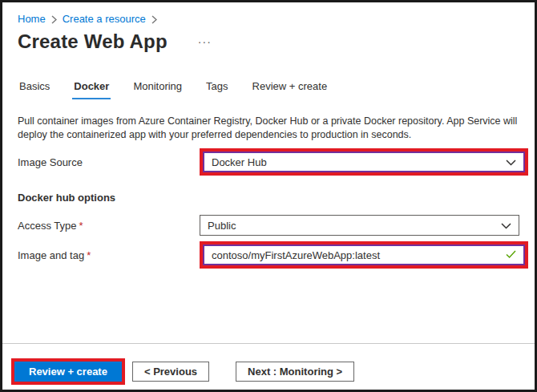 The width and height of the screenshot is (537, 392). What do you see at coordinates (268, 197) in the screenshot?
I see `docker-hub-options-heading: Docker hub options` at bounding box center [268, 197].